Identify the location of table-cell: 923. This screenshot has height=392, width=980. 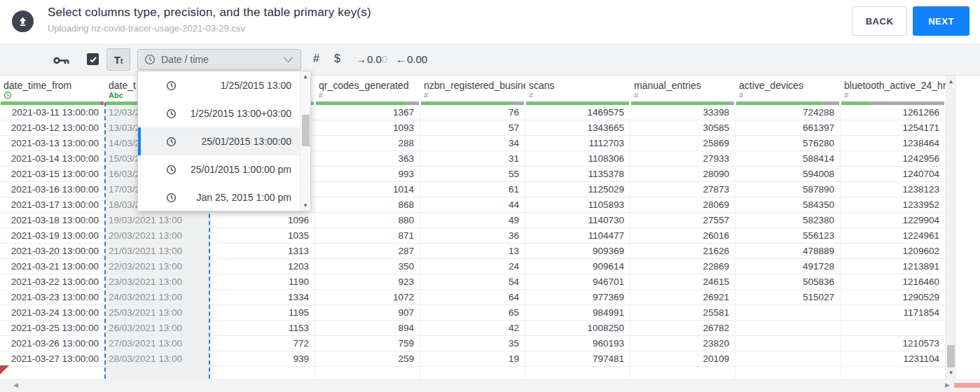
(368, 282).